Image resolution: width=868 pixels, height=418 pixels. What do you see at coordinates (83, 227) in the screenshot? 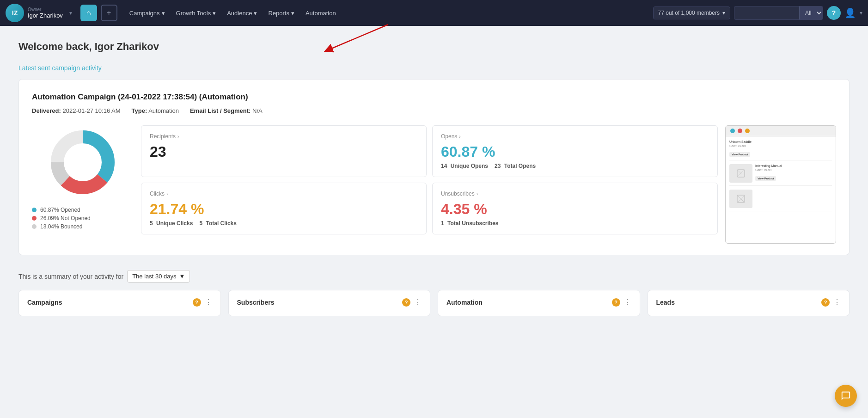
I see `legend-bounced: 13.04% Bounced` at bounding box center [83, 227].